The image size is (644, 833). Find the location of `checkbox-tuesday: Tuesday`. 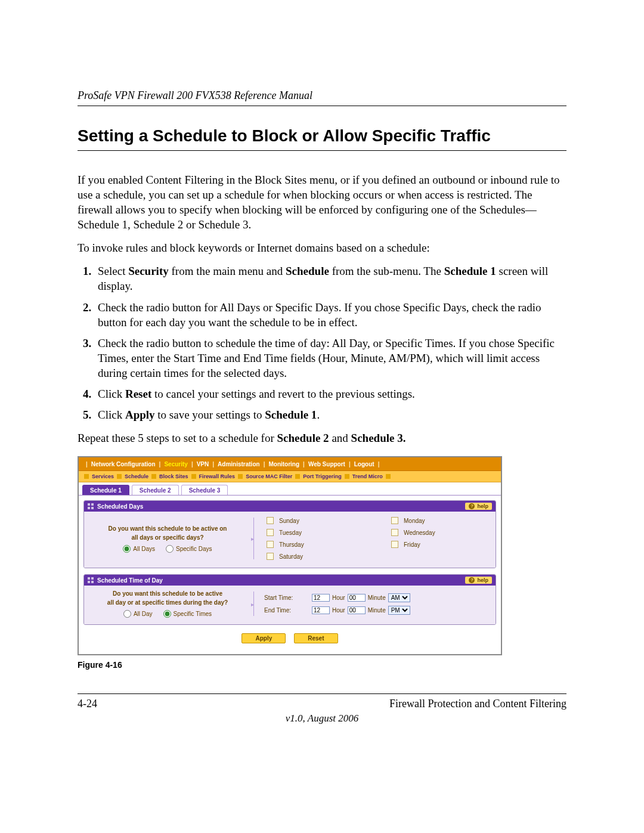

checkbox-tuesday: Tuesday is located at coordinates (315, 532).